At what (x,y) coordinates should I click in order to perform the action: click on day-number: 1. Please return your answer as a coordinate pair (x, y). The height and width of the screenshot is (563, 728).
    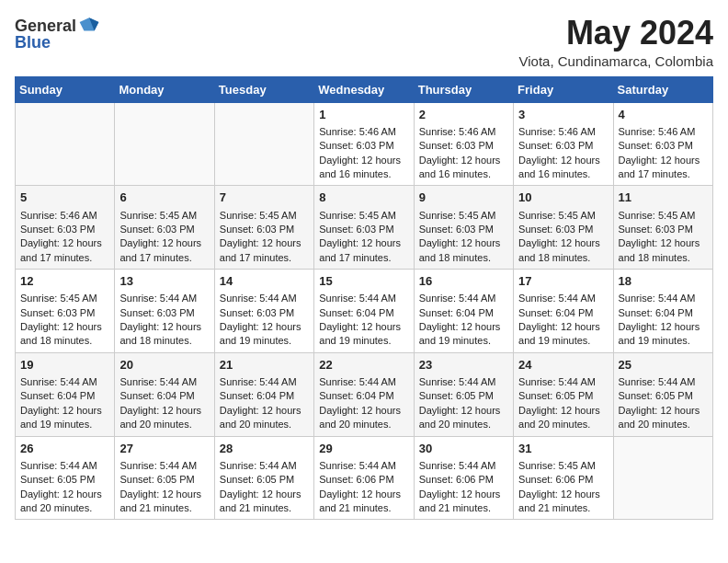
    Looking at the image, I should click on (364, 115).